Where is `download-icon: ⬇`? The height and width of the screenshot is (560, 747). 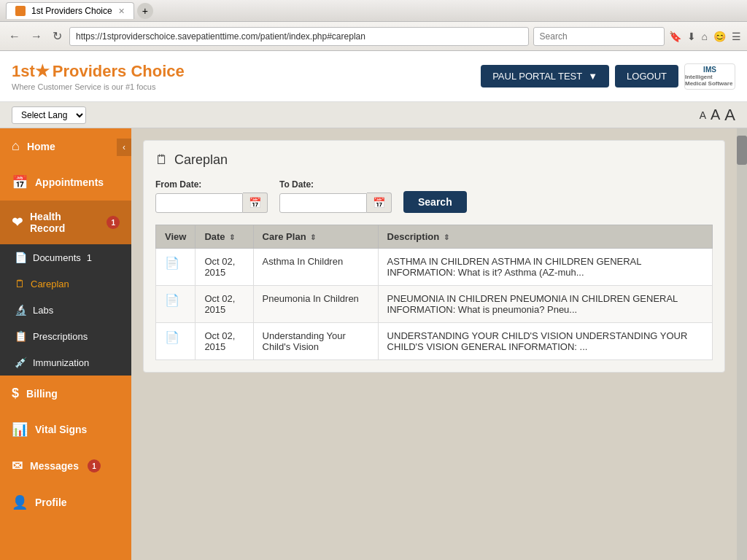 download-icon: ⬇ is located at coordinates (692, 36).